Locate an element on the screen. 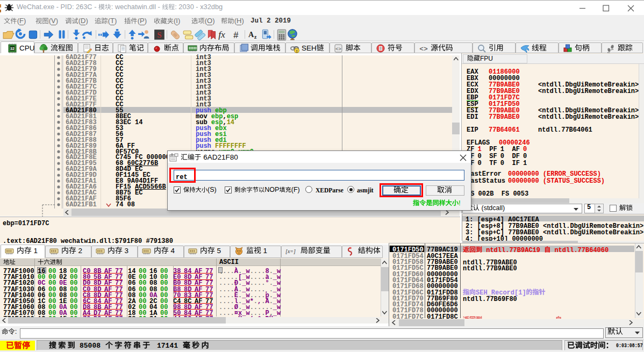 This screenshot has height=352, width=644. svg-text: SEH is located at coordinates (309, 48).